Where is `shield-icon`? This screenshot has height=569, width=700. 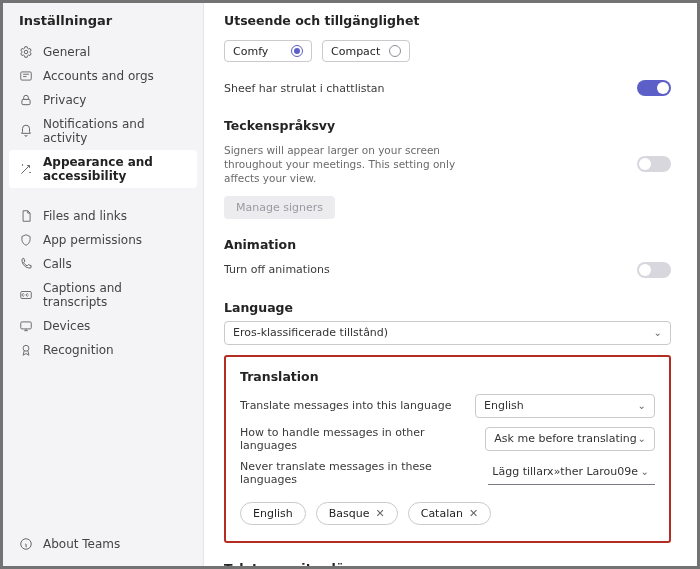
shield-icon is located at coordinates (26, 240).